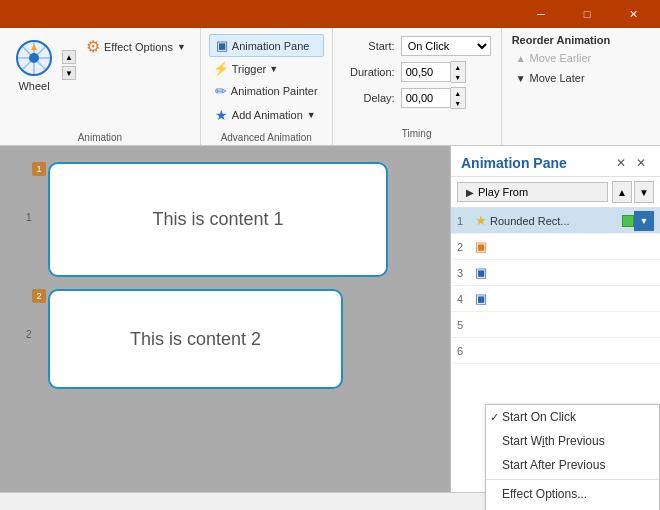 Image resolution: width=660 pixels, height=510 pixels. Describe the element at coordinates (426, 98) in the screenshot. I see `delay-input` at that location.